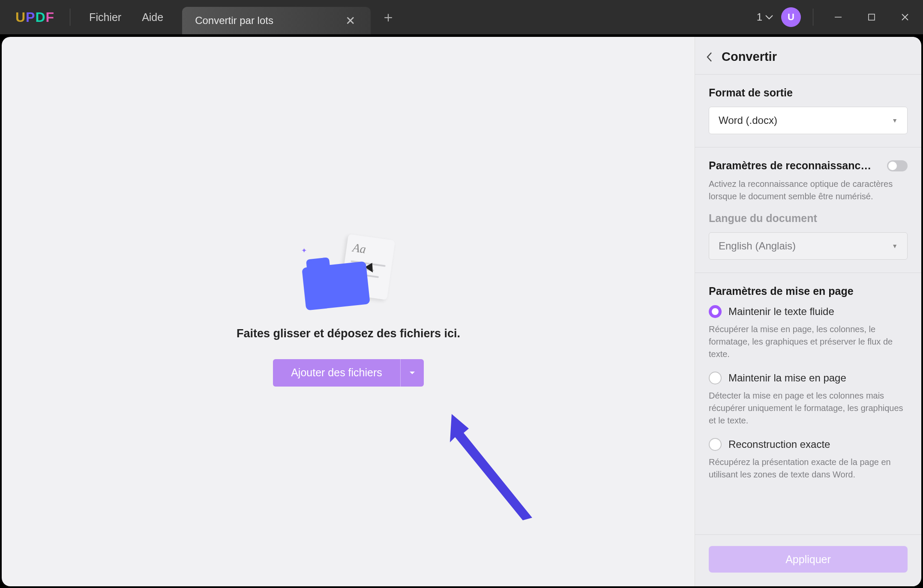 The width and height of the screenshot is (923, 588). What do you see at coordinates (348, 373) in the screenshot?
I see `add-files-button: Ajouter des fichiers` at bounding box center [348, 373].